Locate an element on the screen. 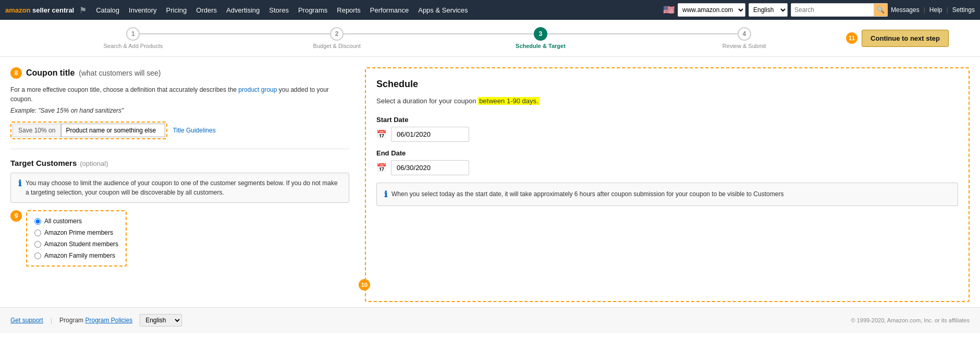  nav-apps-services: Apps & Services is located at coordinates (443, 10).